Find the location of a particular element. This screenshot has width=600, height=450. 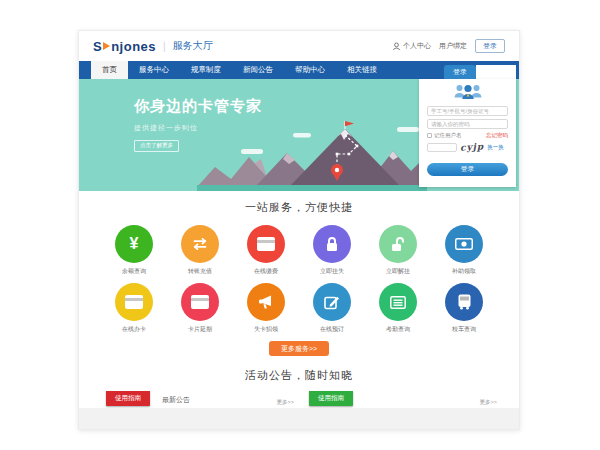

nav-item-service-center: 服务中心 is located at coordinates (154, 70).